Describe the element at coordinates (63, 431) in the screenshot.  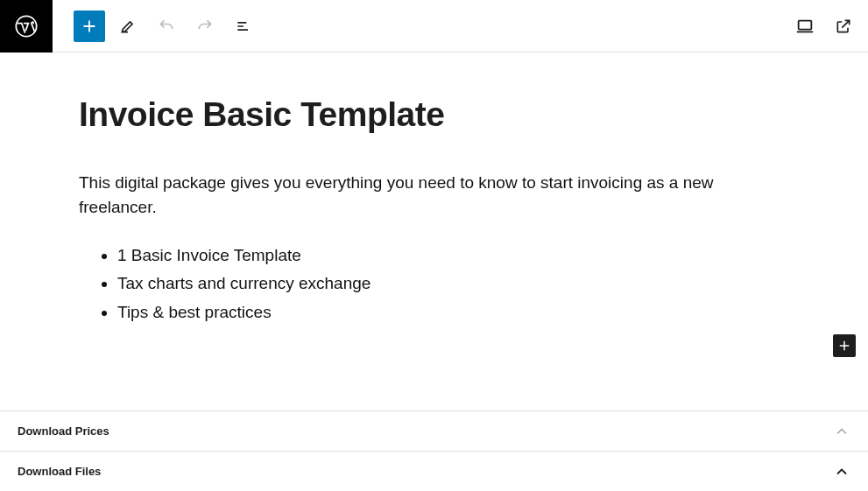
I see `panel-label: Download Prices` at that location.